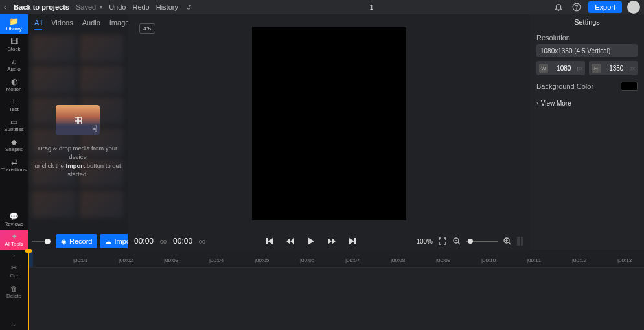  What do you see at coordinates (262, 261) in the screenshot?
I see `tick: |00:05` at bounding box center [262, 261].